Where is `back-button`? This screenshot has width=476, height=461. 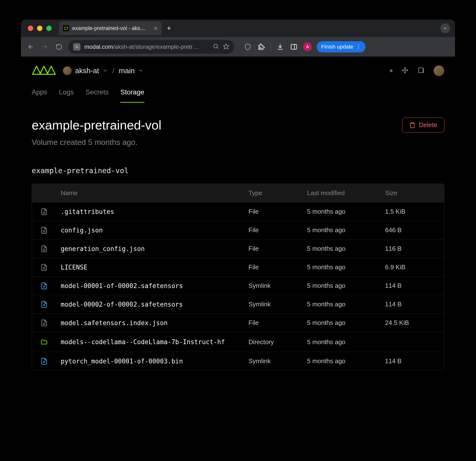
back-button is located at coordinates (31, 47).